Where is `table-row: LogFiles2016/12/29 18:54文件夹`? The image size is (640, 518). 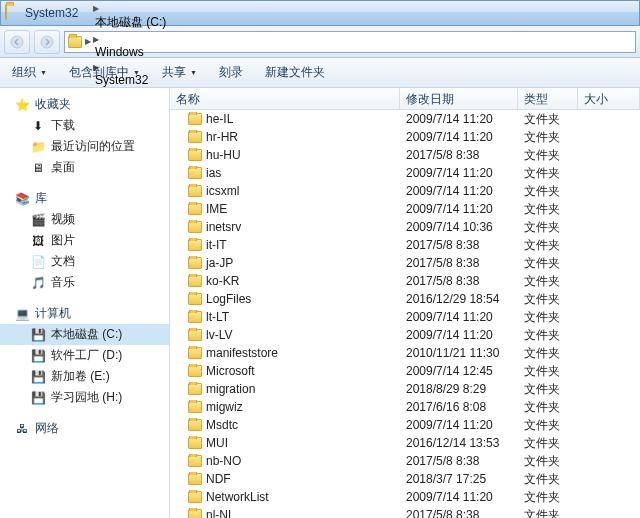 table-row: LogFiles2016/12/29 18:54文件夹 is located at coordinates (405, 299).